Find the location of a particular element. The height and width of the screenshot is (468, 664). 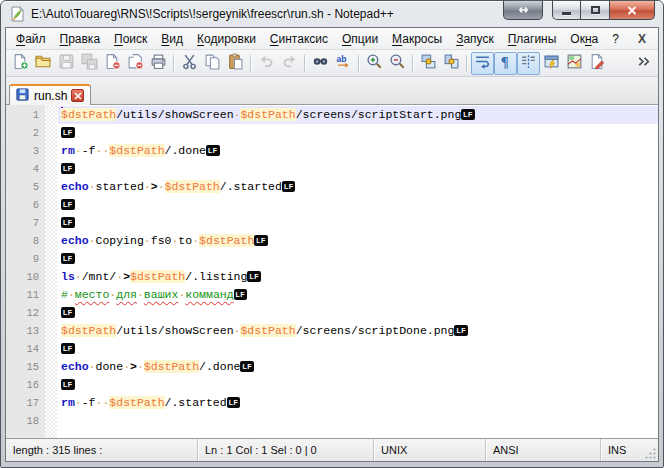

menu-item-plugins: Плагины is located at coordinates (532, 39).